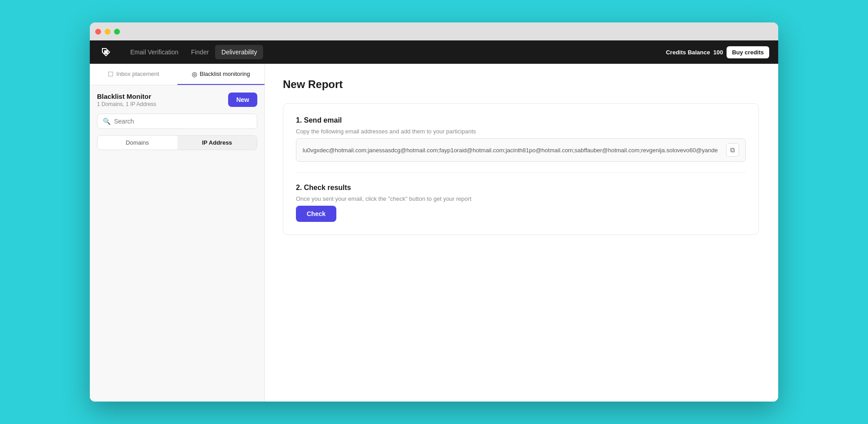  Describe the element at coordinates (110, 74) in the screenshot. I see `inbox-placement-icon: ☐` at that location.